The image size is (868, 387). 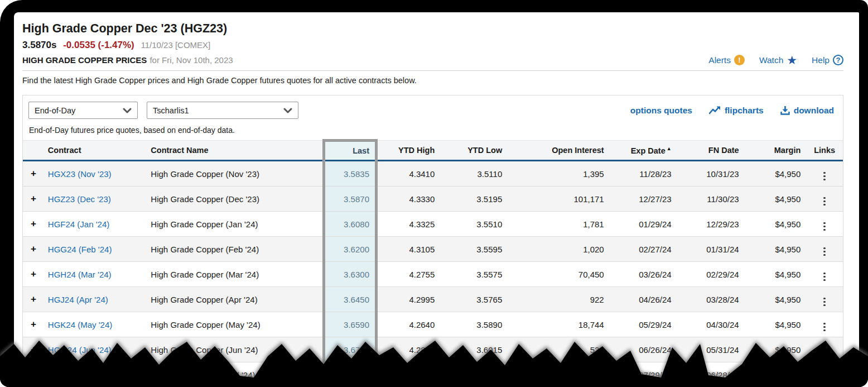 What do you see at coordinates (711, 375) in the screenshot?
I see `fn-date-cell: 06/28/24` at bounding box center [711, 375].